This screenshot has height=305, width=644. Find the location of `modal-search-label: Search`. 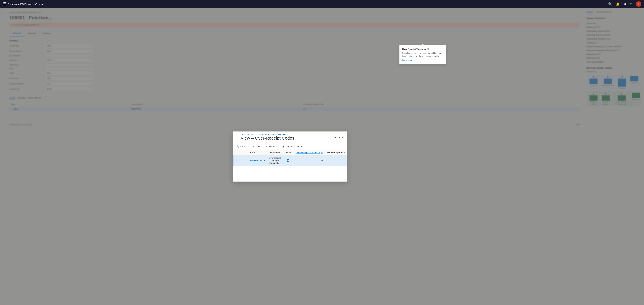

modal-search-label: Search is located at coordinates (244, 147).